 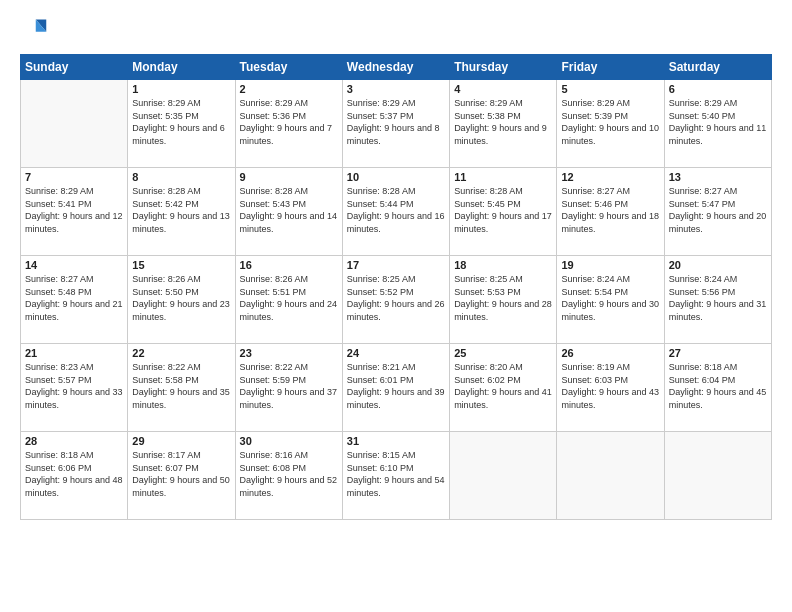 I want to click on day-number: 7, so click(x=74, y=177).